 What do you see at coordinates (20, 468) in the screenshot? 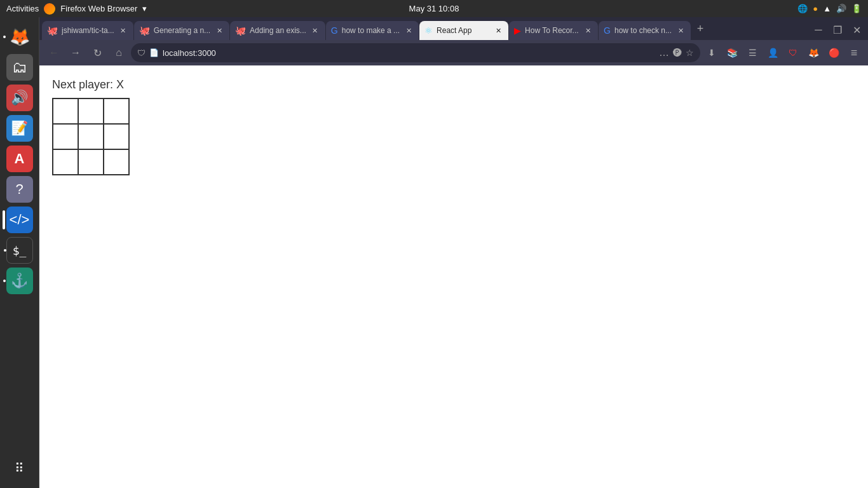
I see `sidebar-bottom: ⠿` at bounding box center [20, 468].